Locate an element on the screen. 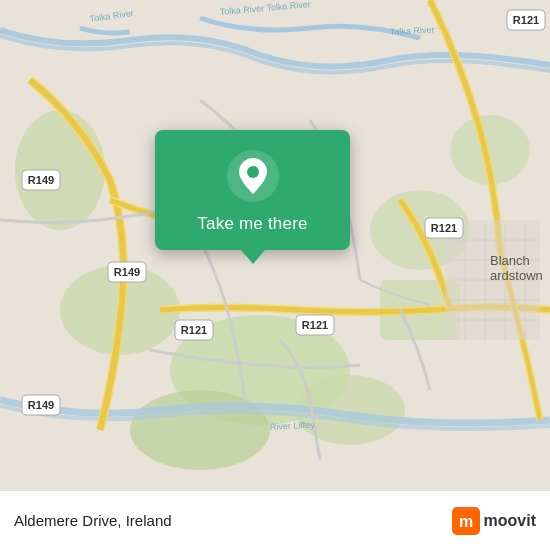  footer-address: Aldemere Drive, Ireland is located at coordinates (233, 521).